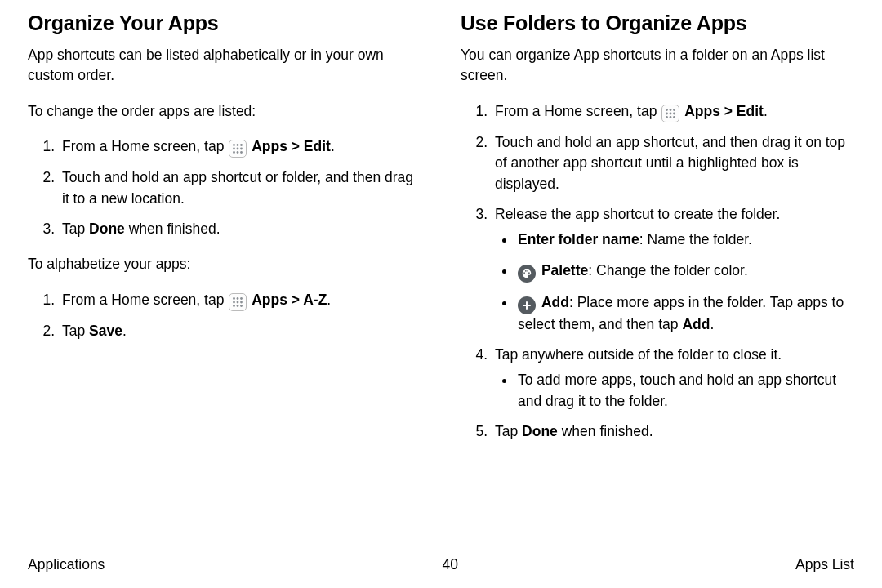  What do you see at coordinates (225, 315) in the screenshot?
I see `alpha-steps: From a Home screen, tap Apps > A-Z. Tap …` at bounding box center [225, 315].